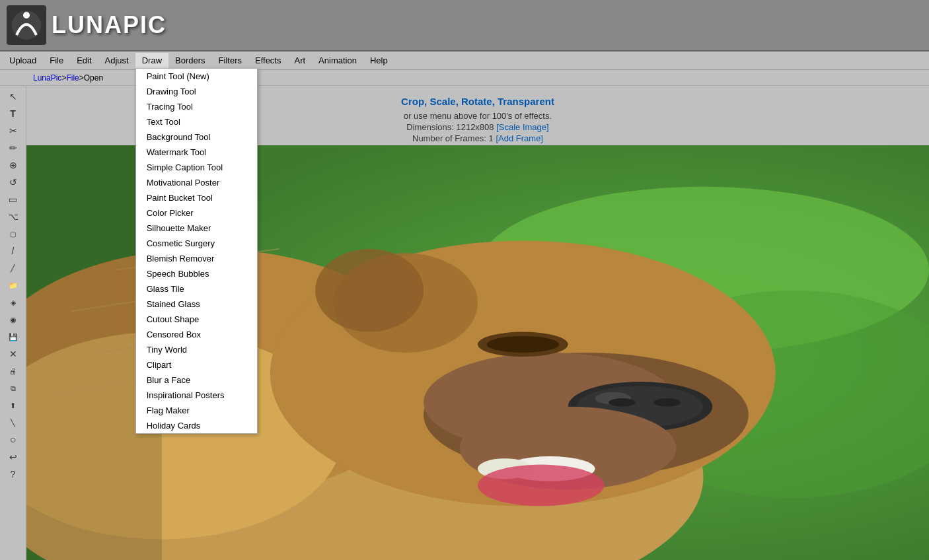 This screenshot has height=560, width=929. Describe the element at coordinates (73, 78) in the screenshot. I see `breadcrumb-file: File` at that location.